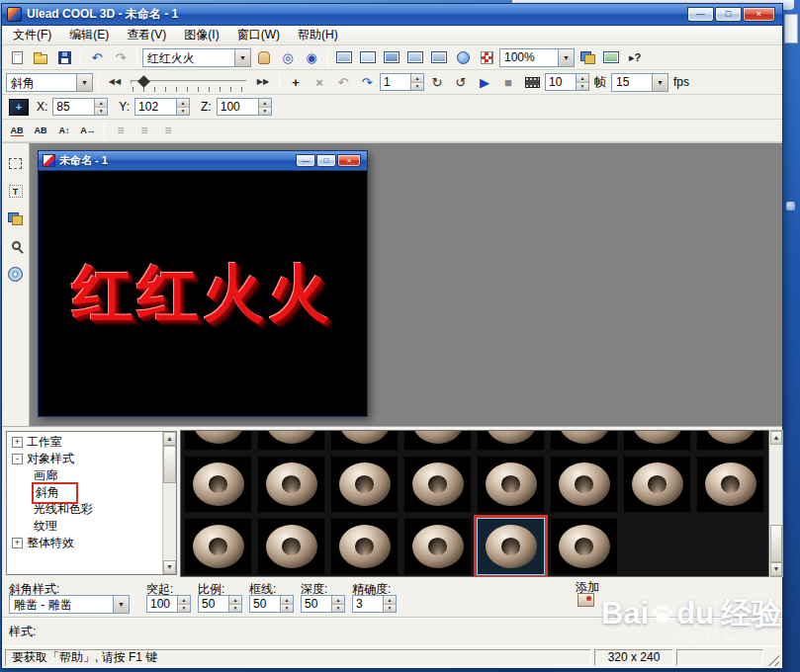 Image resolution: width=800 pixels, height=672 pixels. What do you see at coordinates (640, 83) in the screenshot?
I see `total-frames-combo: 15 ▼` at bounding box center [640, 83].